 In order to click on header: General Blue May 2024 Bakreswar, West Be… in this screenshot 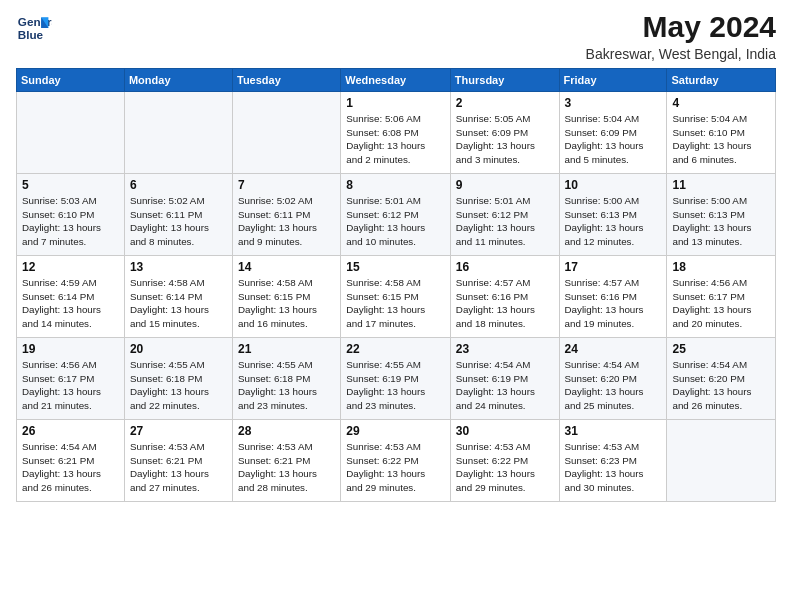, I will do `click(396, 36)`.